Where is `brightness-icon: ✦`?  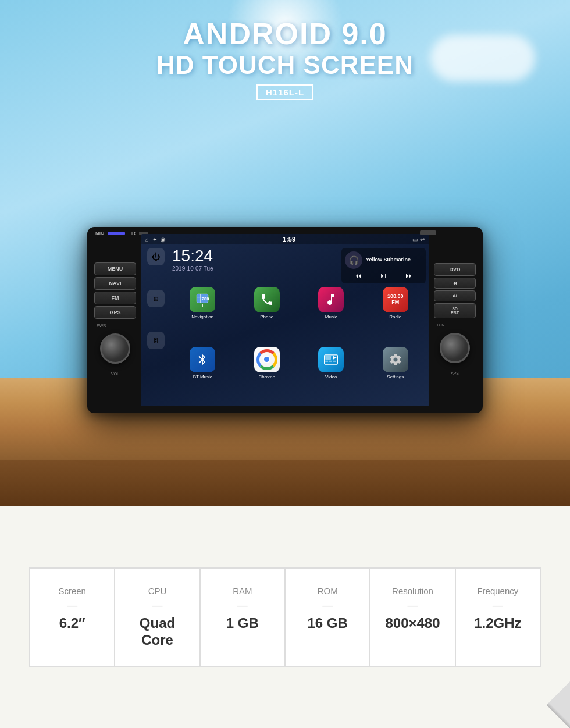 brightness-icon: ✦ is located at coordinates (155, 240).